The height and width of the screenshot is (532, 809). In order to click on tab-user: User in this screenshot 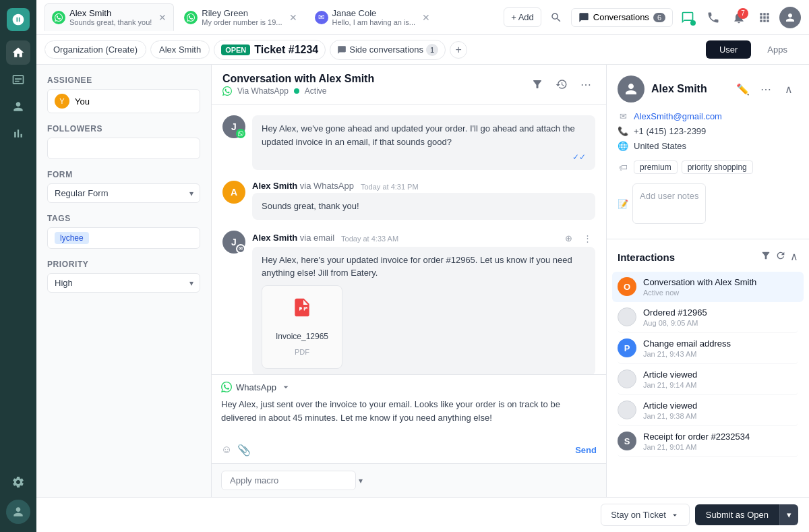, I will do `click(728, 50)`.